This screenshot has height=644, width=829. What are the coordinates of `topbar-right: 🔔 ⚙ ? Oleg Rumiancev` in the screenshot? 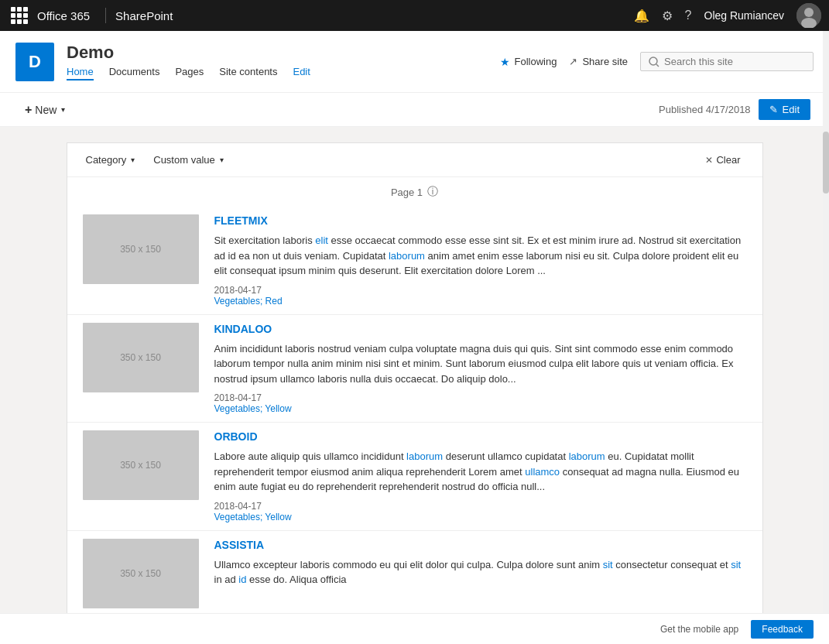 It's located at (728, 15).